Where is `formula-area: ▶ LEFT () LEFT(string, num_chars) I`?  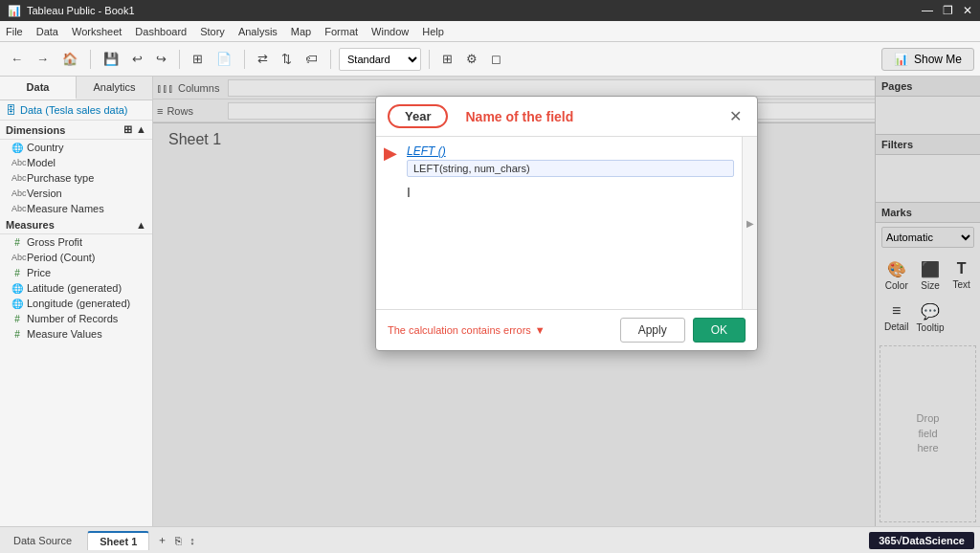
formula-area: ▶ LEFT () LEFT(string, num_chars) I is located at coordinates (559, 223).